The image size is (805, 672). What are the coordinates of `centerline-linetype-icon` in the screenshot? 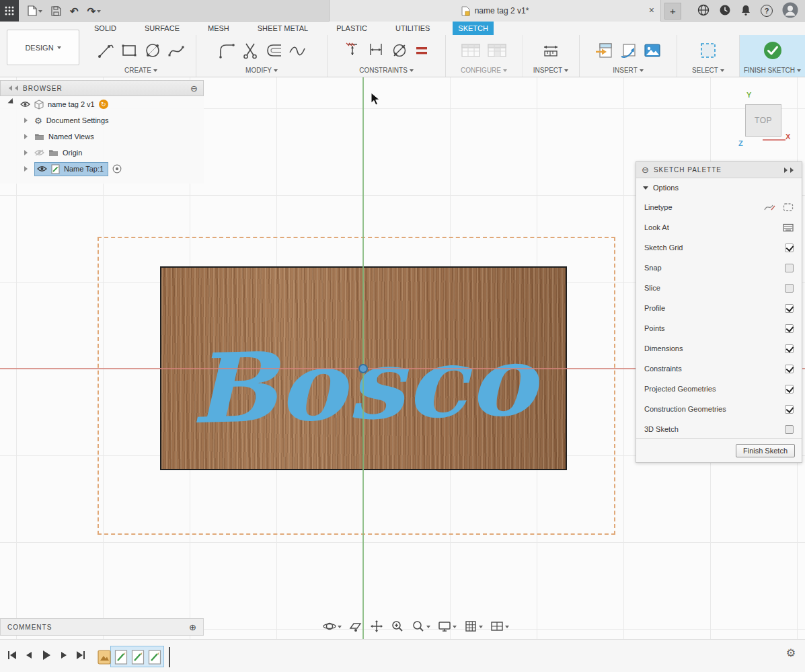 It's located at (788, 207).